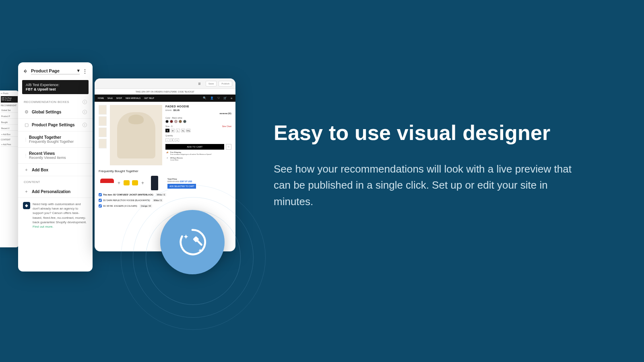 The height and width of the screenshot is (362, 644). What do you see at coordinates (211, 84) in the screenshot?
I see `save-button: Save` at bounding box center [211, 84].